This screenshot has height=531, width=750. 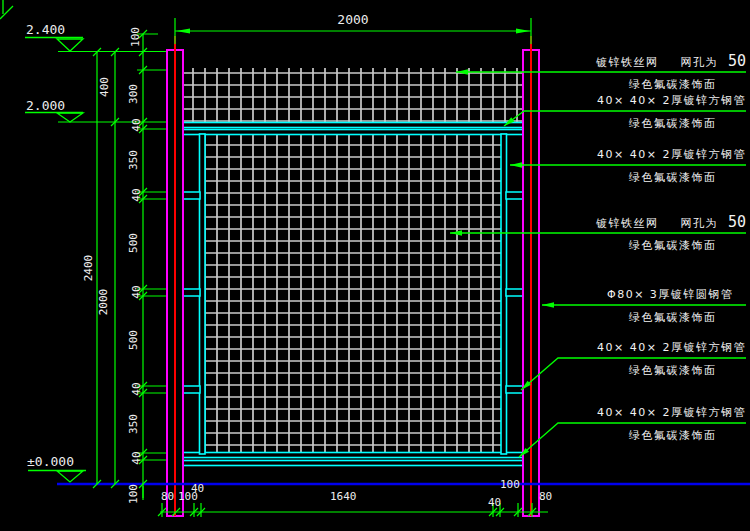 What do you see at coordinates (353, 464) in the screenshot?
I see `lower-rail-b` at bounding box center [353, 464].